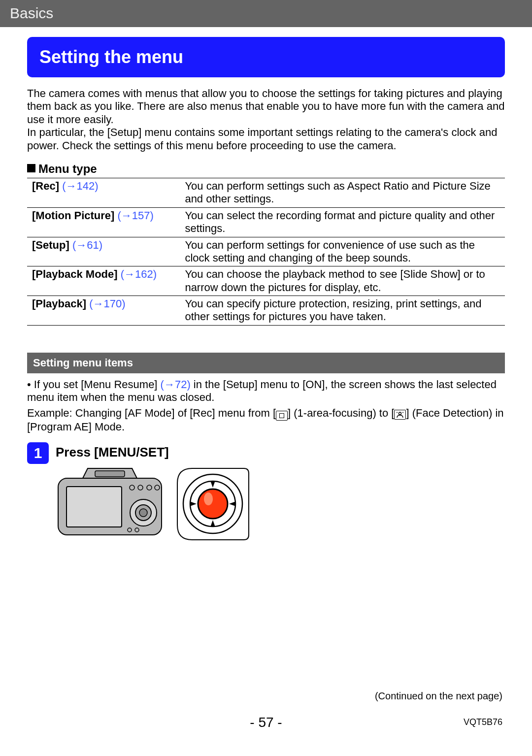  I want to click on page-number: - 57 -, so click(266, 723).